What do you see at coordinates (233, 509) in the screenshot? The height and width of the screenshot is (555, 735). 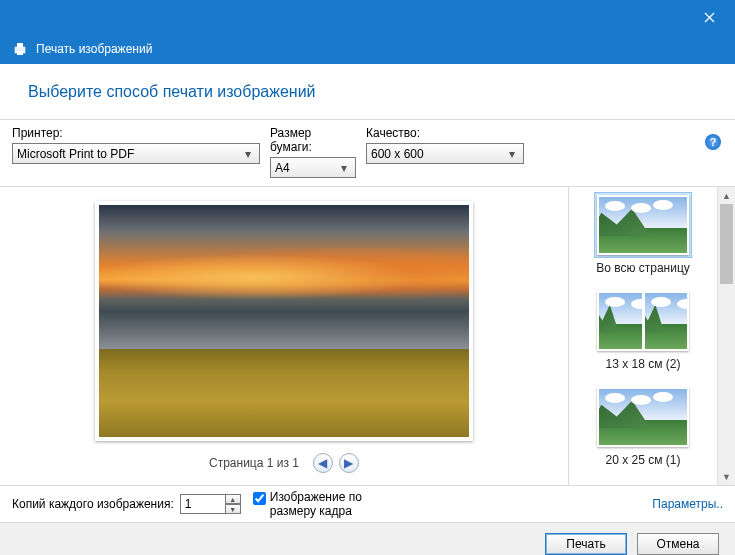 I see `copies-down-button: ▼` at bounding box center [233, 509].